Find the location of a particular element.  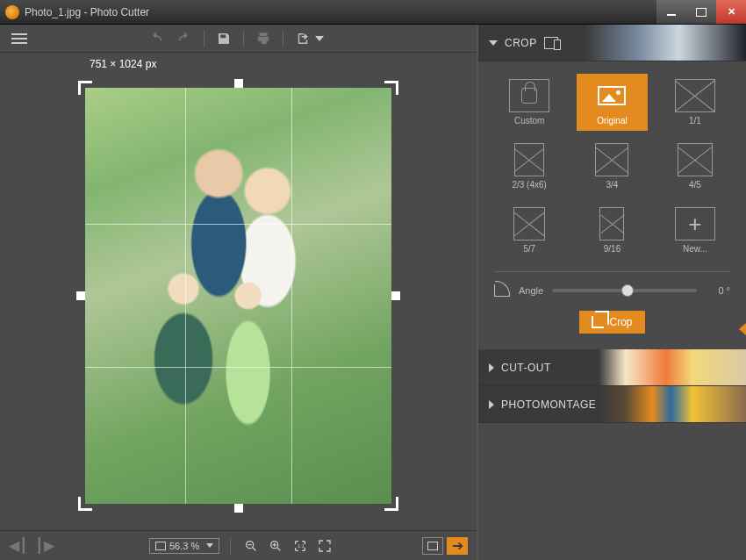

panel-header-photomontage: PHOTOMONTAGE is located at coordinates (613, 405).